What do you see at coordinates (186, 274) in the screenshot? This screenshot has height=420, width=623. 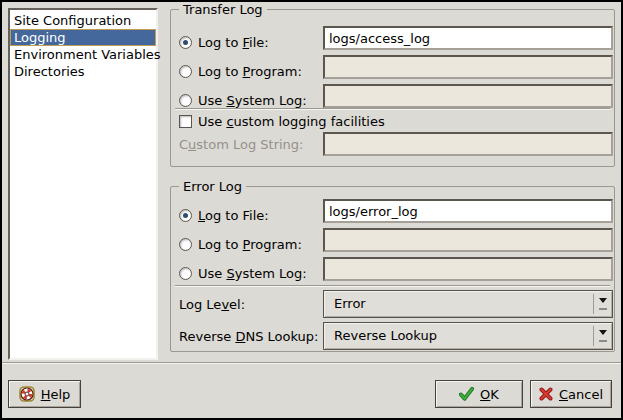 I see `error-use-system-log-radio` at bounding box center [186, 274].